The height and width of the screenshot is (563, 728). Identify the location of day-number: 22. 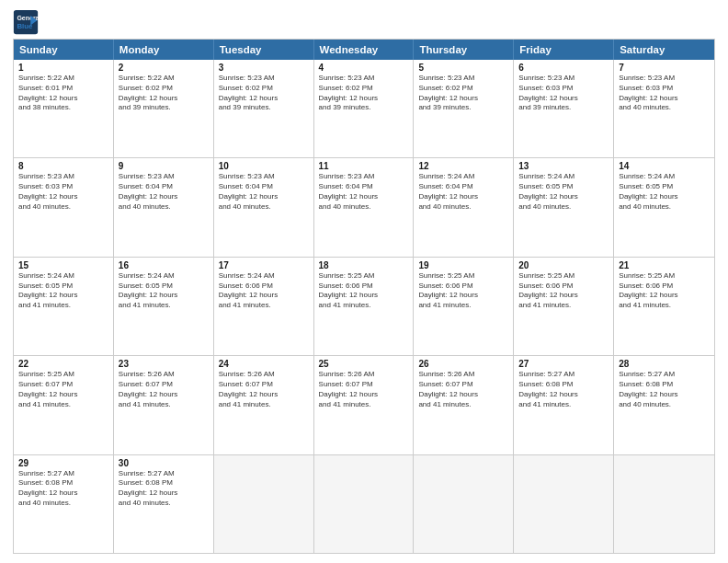
(63, 364).